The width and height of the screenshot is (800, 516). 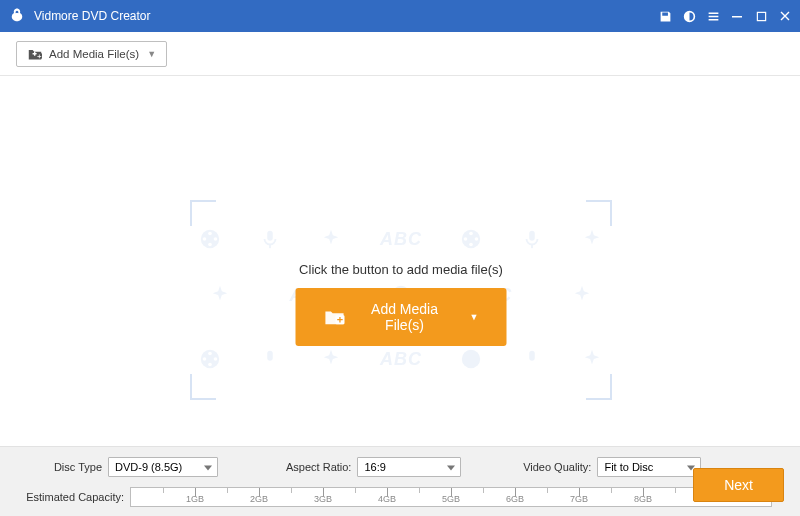 I want to click on capacity-ruler: 1GB2GB3GB4GB5GB6GB7GB8GB9GB, so click(x=451, y=497).